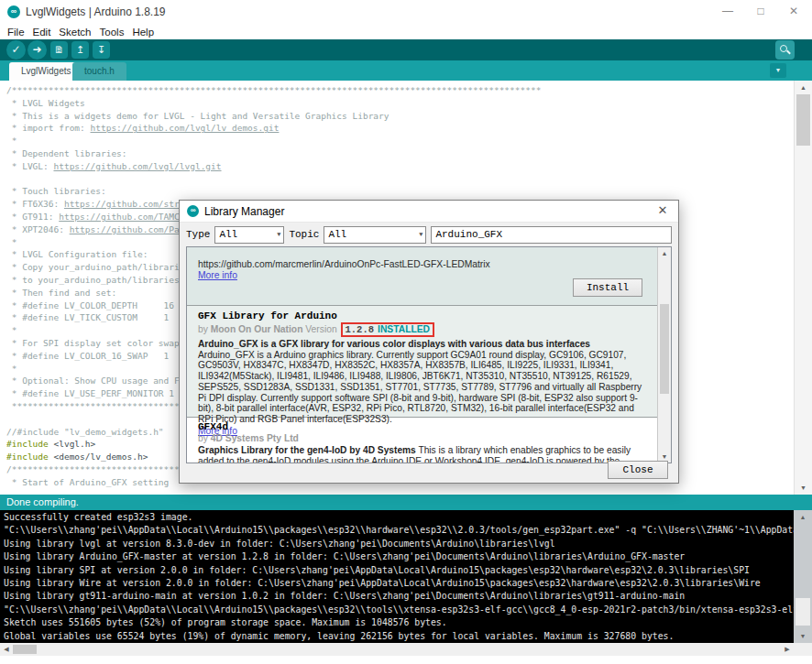 The height and width of the screenshot is (664, 812). I want to click on dialog-title-bar: ∞ Library Manager ✕, so click(429, 212).